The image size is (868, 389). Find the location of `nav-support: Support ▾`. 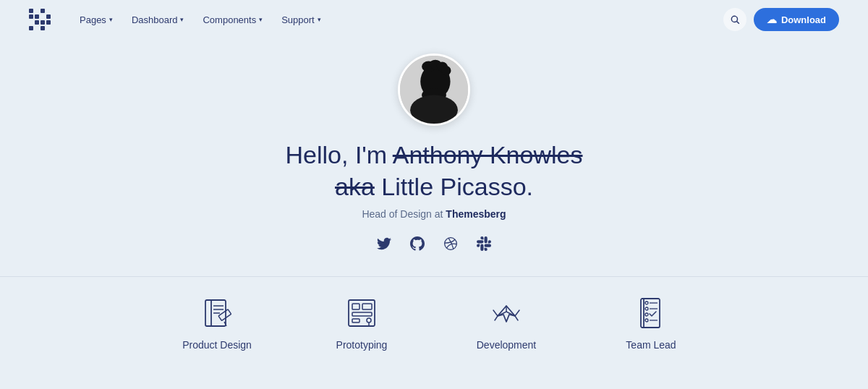

nav-support: Support ▾ is located at coordinates (301, 20).